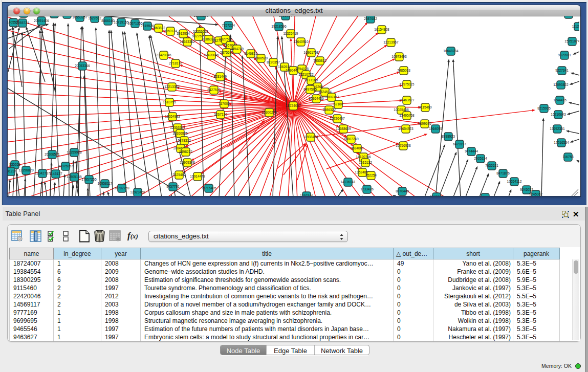 The width and height of the screenshot is (588, 372). Describe the element at coordinates (503, 173) in the screenshot. I see `svg-text: 8471876` at that location.